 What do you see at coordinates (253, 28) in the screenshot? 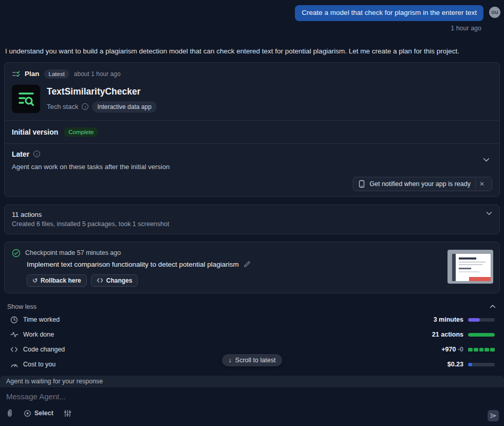
I see `message-timestamp: 1 hour ago` at bounding box center [253, 28].